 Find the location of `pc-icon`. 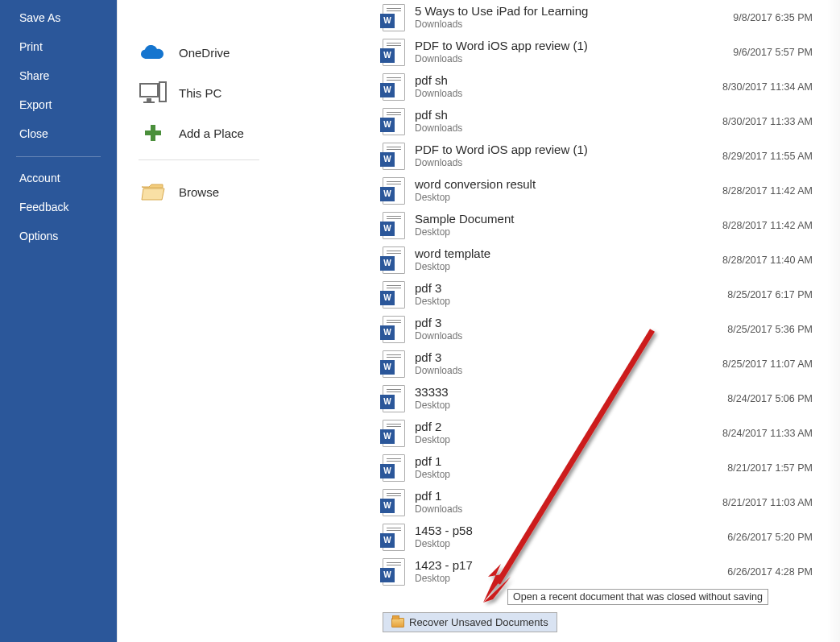

pc-icon is located at coordinates (153, 93).